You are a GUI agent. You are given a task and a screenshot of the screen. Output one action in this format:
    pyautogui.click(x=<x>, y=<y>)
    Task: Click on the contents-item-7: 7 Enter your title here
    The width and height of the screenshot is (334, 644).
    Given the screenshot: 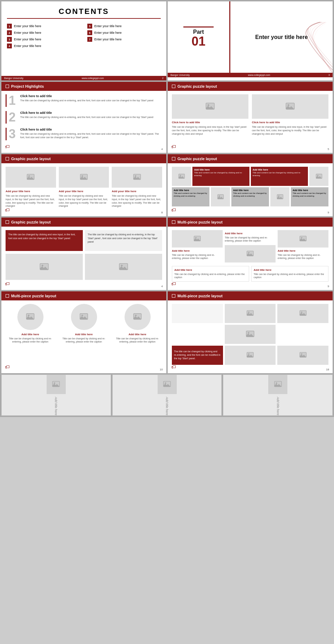 What is the action you would take?
    pyautogui.click(x=124, y=39)
    